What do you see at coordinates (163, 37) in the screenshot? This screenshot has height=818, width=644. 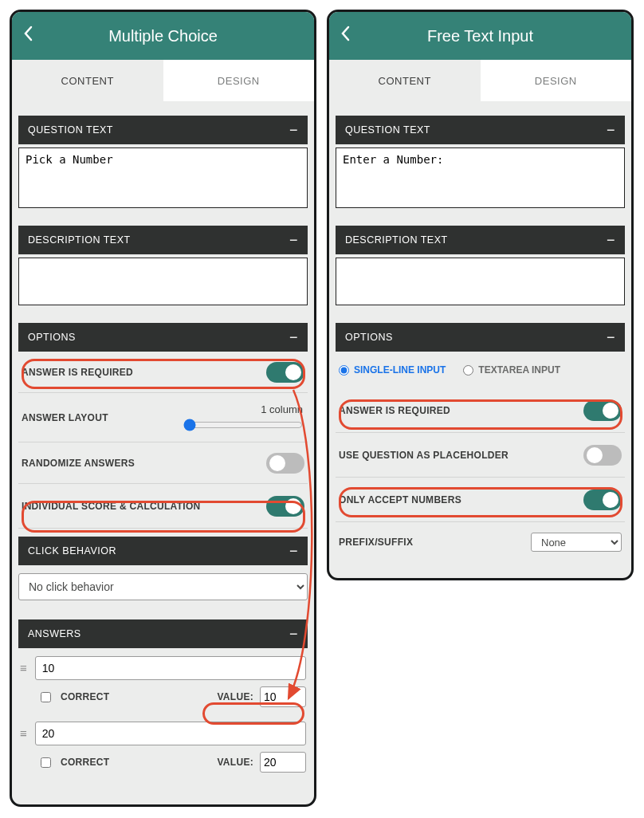 I see `panel-title: Multiple Choice` at bounding box center [163, 37].